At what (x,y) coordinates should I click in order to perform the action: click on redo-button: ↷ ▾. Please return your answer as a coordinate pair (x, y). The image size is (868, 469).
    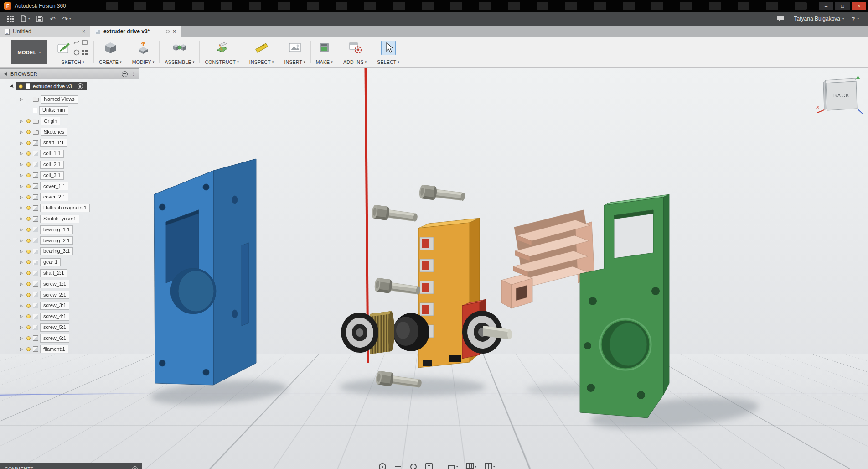
    Looking at the image, I should click on (67, 19).